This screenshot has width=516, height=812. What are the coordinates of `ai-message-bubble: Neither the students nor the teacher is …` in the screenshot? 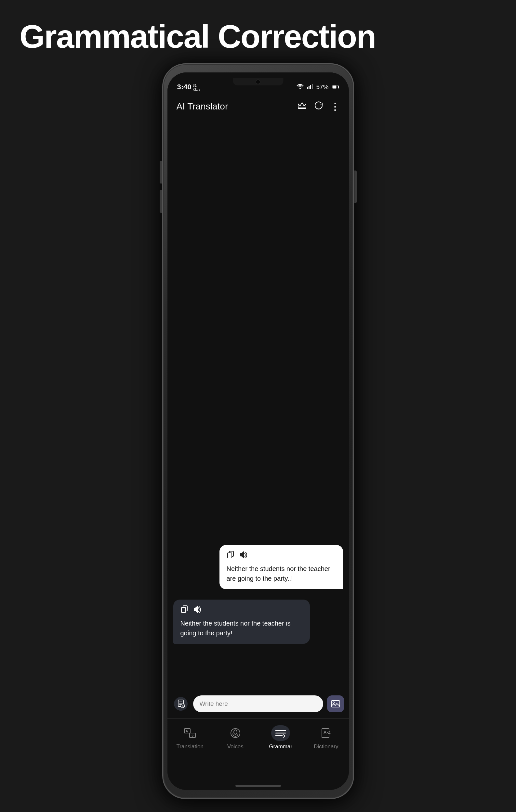 It's located at (242, 622).